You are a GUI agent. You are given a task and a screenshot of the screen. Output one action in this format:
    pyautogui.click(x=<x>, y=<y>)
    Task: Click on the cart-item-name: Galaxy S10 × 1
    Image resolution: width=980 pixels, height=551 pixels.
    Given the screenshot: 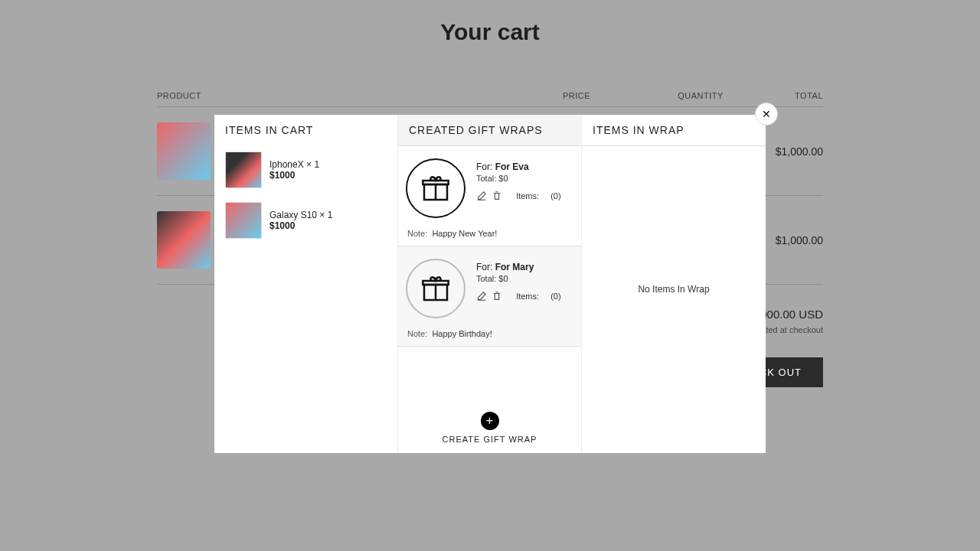 What is the action you would take?
    pyautogui.click(x=301, y=215)
    